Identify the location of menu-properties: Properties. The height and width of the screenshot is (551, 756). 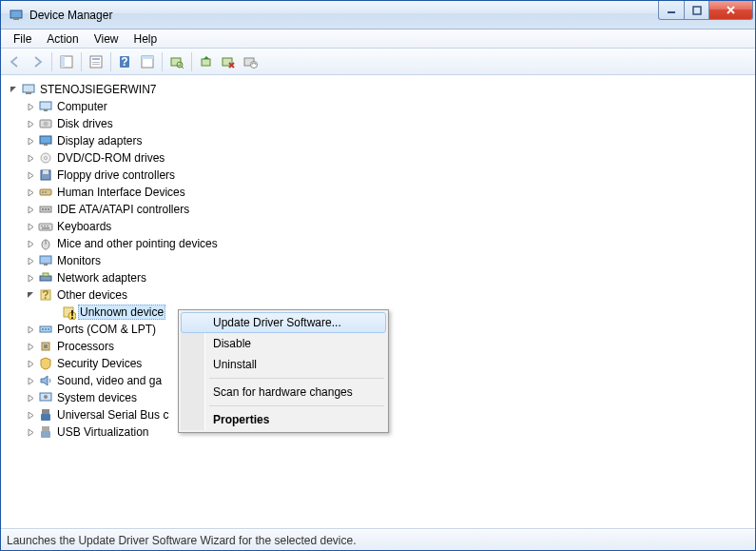
(283, 420).